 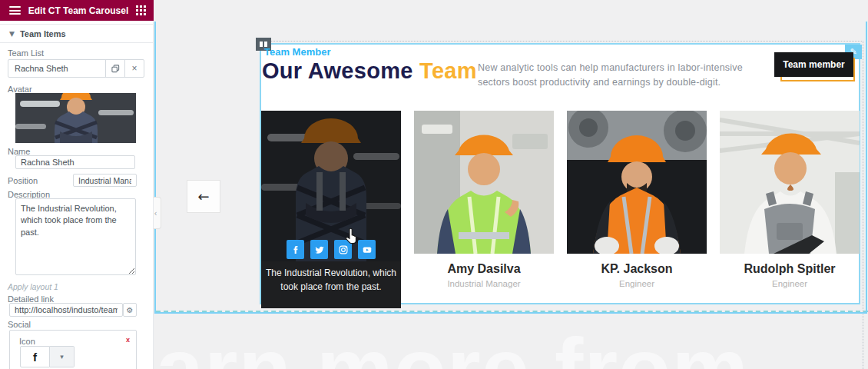 What do you see at coordinates (23, 181) in the screenshot?
I see `position-label: Position` at bounding box center [23, 181].